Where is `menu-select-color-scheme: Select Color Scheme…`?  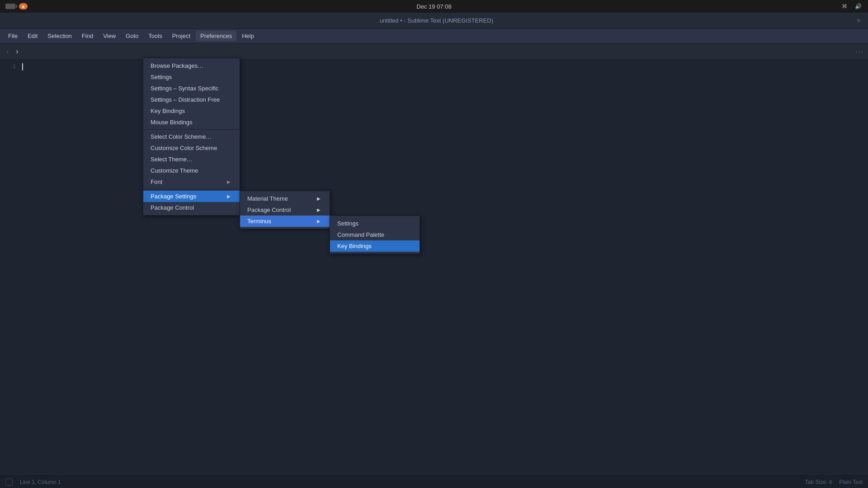
menu-select-color-scheme: Select Color Scheme… is located at coordinates (192, 136).